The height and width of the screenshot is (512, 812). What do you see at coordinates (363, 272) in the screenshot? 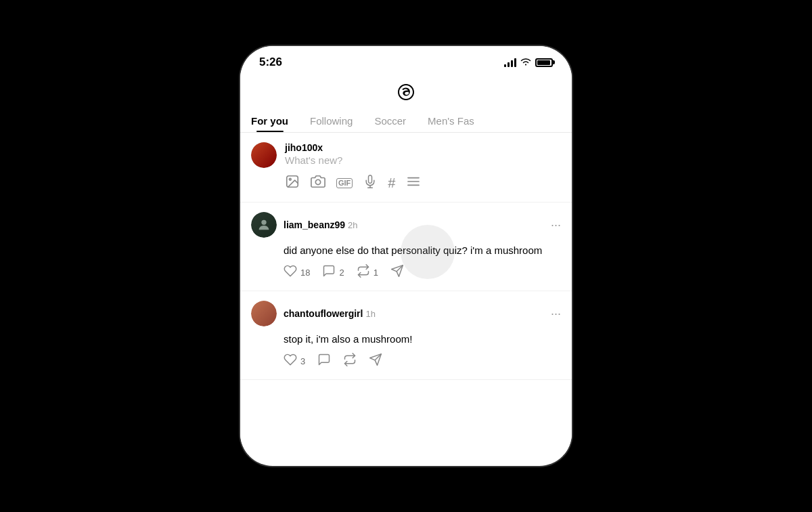
I see `repost-icon` at bounding box center [363, 272].